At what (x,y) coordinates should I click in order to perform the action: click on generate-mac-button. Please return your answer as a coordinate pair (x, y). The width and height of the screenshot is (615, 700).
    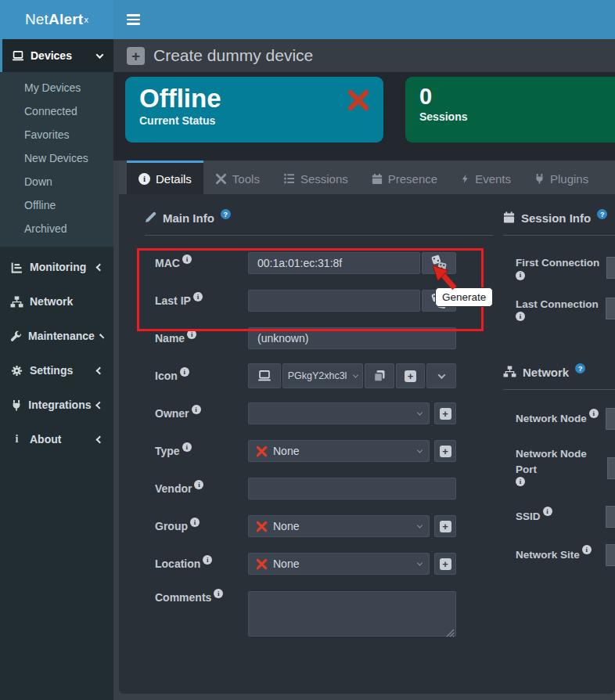
    Looking at the image, I should click on (439, 263).